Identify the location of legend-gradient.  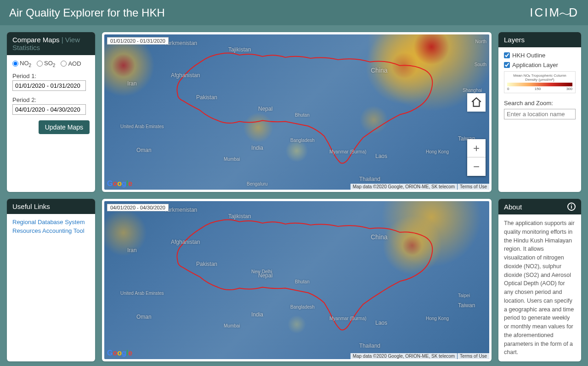
(540, 84).